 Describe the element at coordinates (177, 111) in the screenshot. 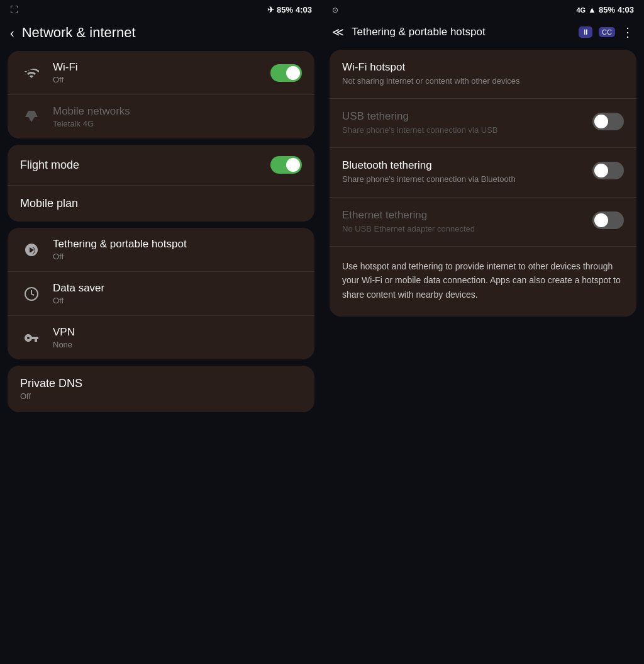

I see `mobile-networks-title: Mobile networks` at that location.